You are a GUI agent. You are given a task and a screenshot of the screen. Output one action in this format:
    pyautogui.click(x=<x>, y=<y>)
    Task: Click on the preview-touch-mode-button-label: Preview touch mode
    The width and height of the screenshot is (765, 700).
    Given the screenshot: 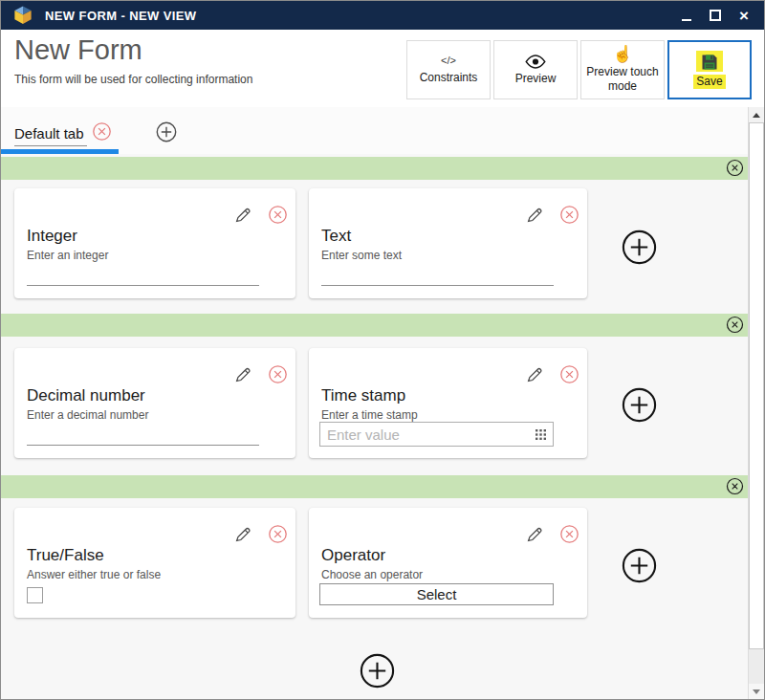 What is the action you would take?
    pyautogui.click(x=623, y=79)
    